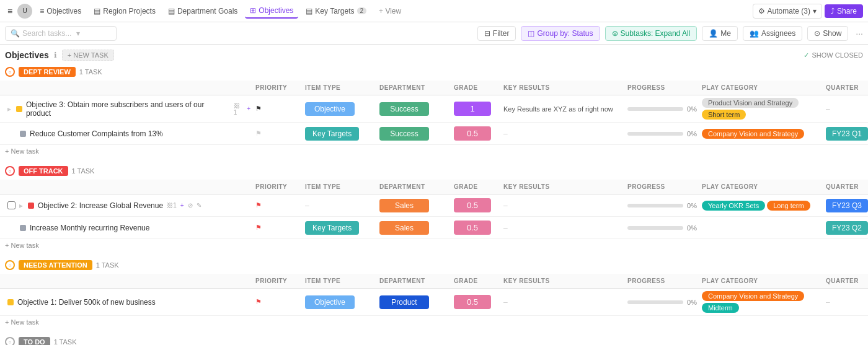  What do you see at coordinates (761, 206) in the screenshot?
I see `play-category-cell-obj2: Yearly OKR Sets Long term` at bounding box center [761, 206].